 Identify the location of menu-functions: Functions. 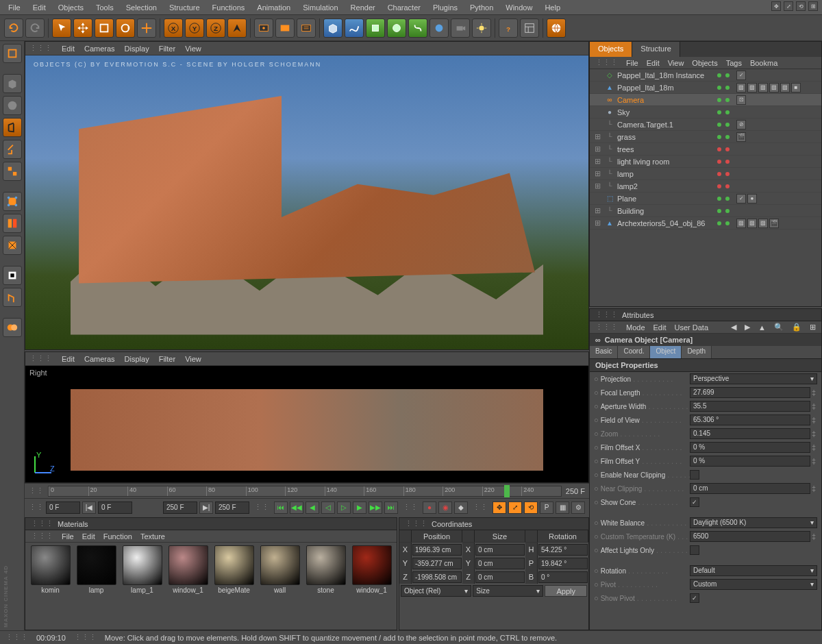
(229, 8).